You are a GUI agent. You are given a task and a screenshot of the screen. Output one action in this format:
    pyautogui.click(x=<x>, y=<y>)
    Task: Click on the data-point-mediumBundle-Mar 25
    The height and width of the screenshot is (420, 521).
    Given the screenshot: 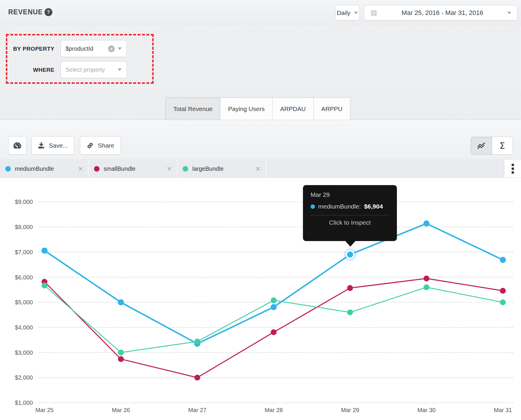 What is the action you would take?
    pyautogui.click(x=44, y=251)
    